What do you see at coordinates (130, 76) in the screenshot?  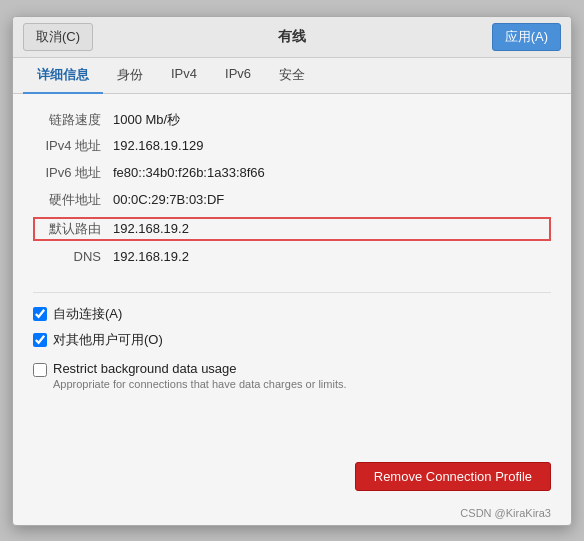 I see `tab-identity: 身份` at bounding box center [130, 76].